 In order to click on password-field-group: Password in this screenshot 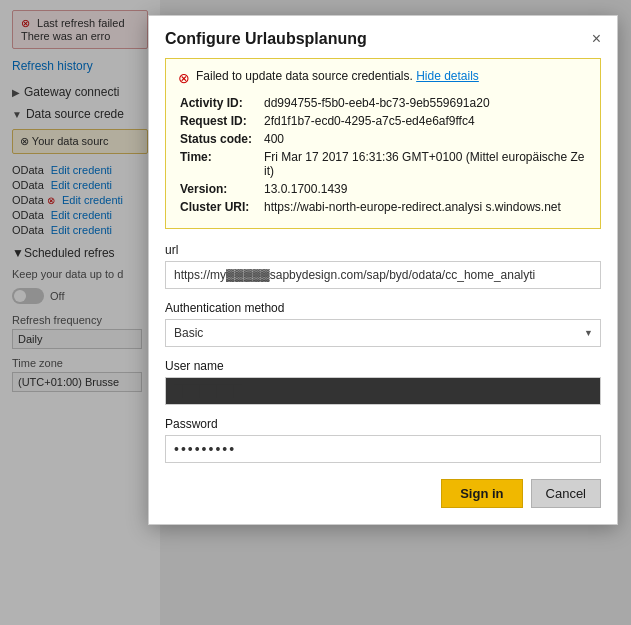, I will do `click(383, 440)`.